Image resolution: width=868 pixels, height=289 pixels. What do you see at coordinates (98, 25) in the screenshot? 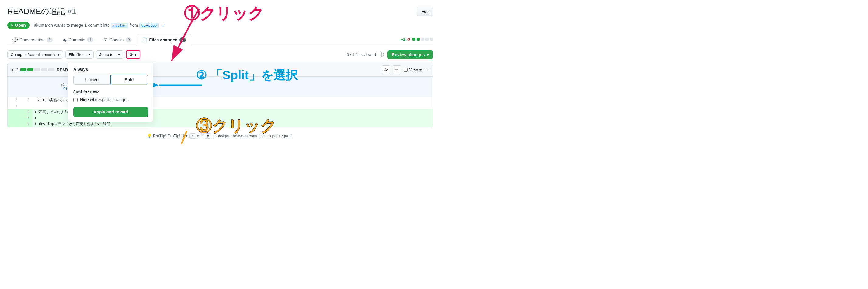
I see `pr-meta: Takumaron wants to merge 1 commit into m…` at bounding box center [98, 25].